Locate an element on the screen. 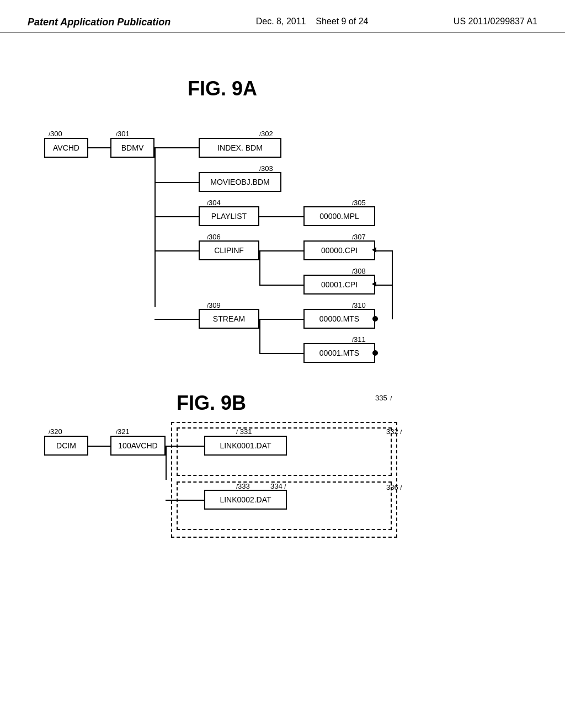  header-right: US 2011/0299837 A1 is located at coordinates (495, 22).